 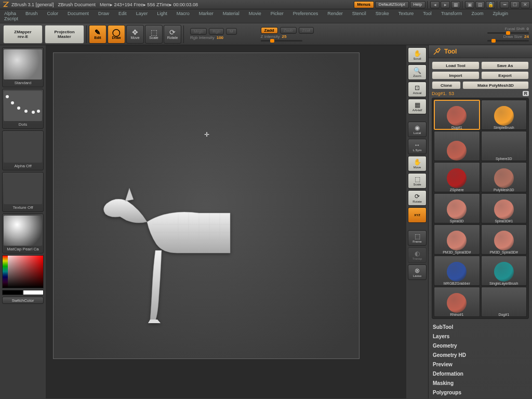 I want to click on section-polygroups: Polygroups, so click(x=480, y=393).